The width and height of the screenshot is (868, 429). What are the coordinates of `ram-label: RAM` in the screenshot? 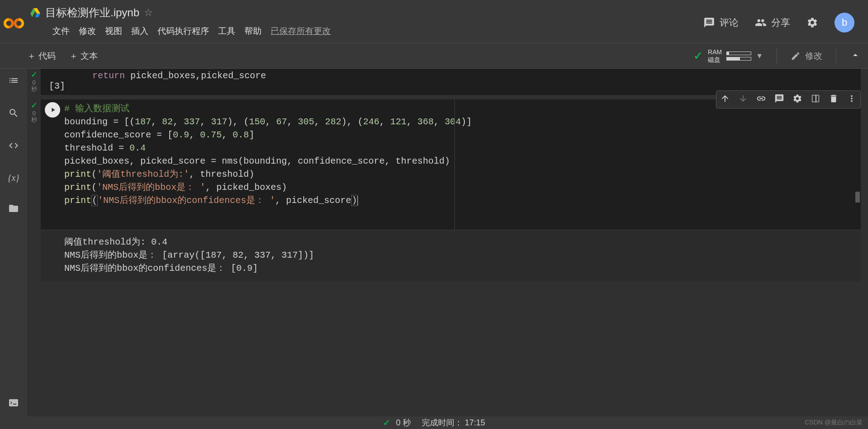 It's located at (715, 52).